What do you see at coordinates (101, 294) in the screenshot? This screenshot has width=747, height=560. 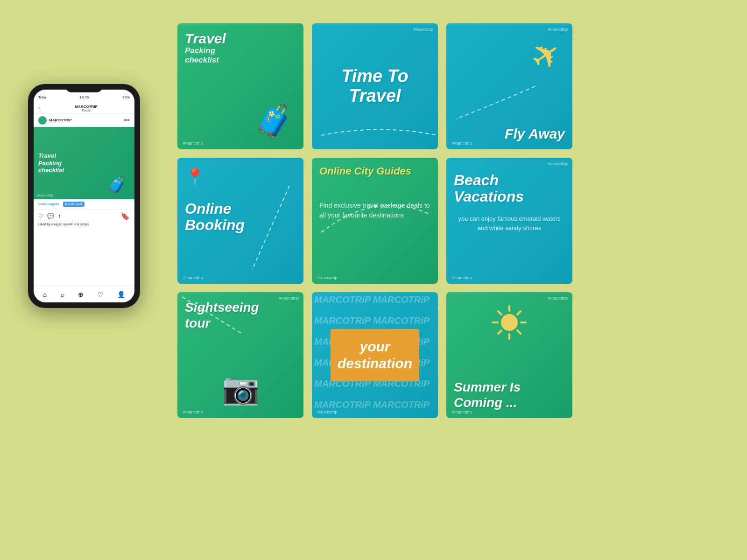 I see `heart-nav-icon: ♡` at bounding box center [101, 294].